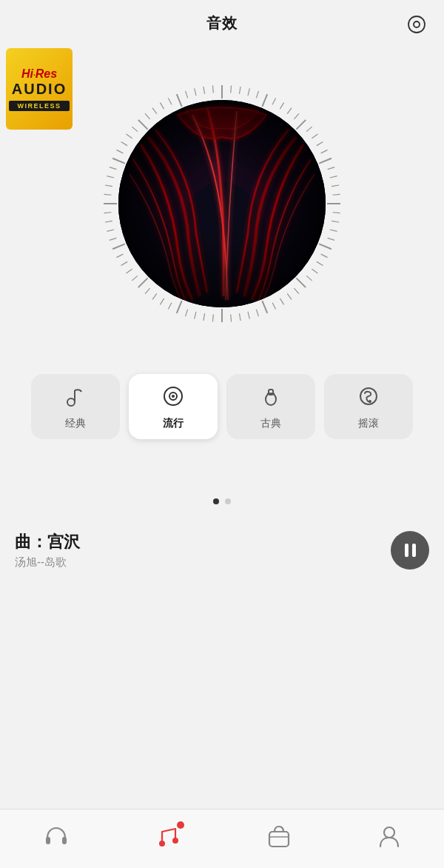 The image size is (444, 868). I want to click on header: 音效, so click(222, 21).